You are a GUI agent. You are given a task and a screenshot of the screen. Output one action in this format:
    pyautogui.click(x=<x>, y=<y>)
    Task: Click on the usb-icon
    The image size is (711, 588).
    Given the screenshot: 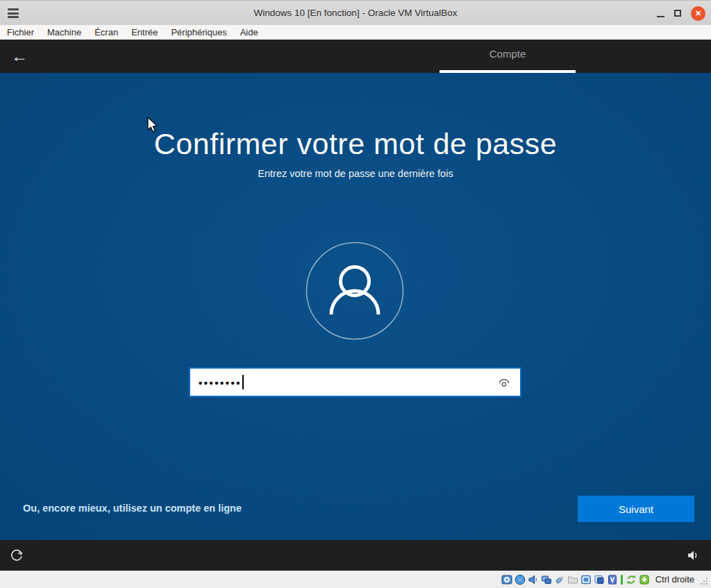 What is the action you would take?
    pyautogui.click(x=560, y=580)
    